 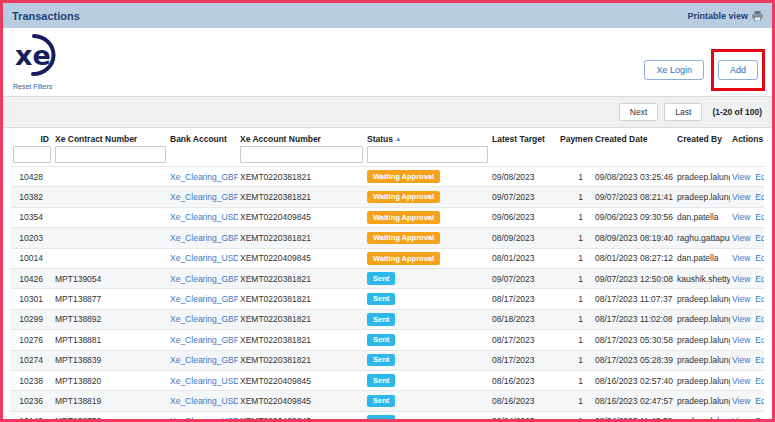 I want to click on next-page-button: Next, so click(x=638, y=112).